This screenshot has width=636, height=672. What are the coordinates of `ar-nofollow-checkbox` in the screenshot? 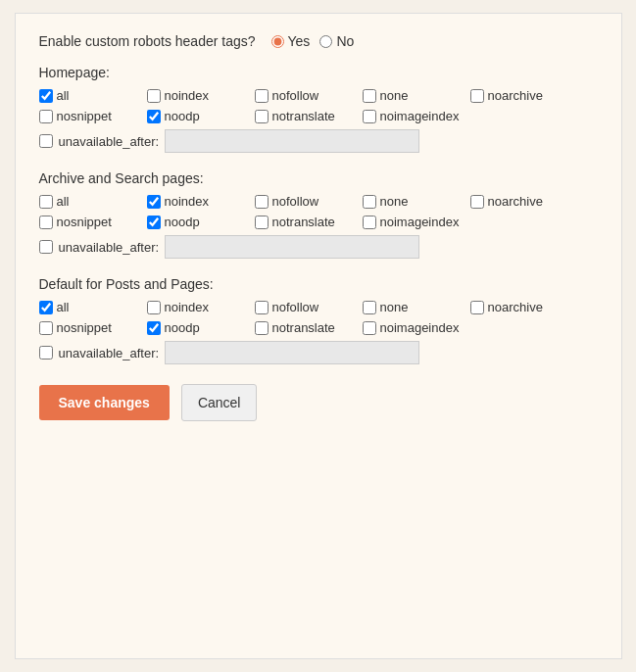 It's located at (262, 202).